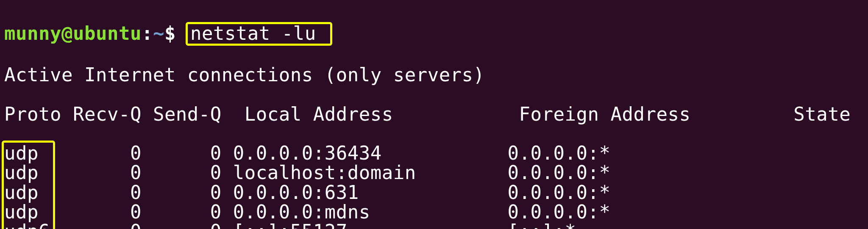  Describe the element at coordinates (259, 34) in the screenshot. I see `command-highlight-box: netstat -lu` at that location.